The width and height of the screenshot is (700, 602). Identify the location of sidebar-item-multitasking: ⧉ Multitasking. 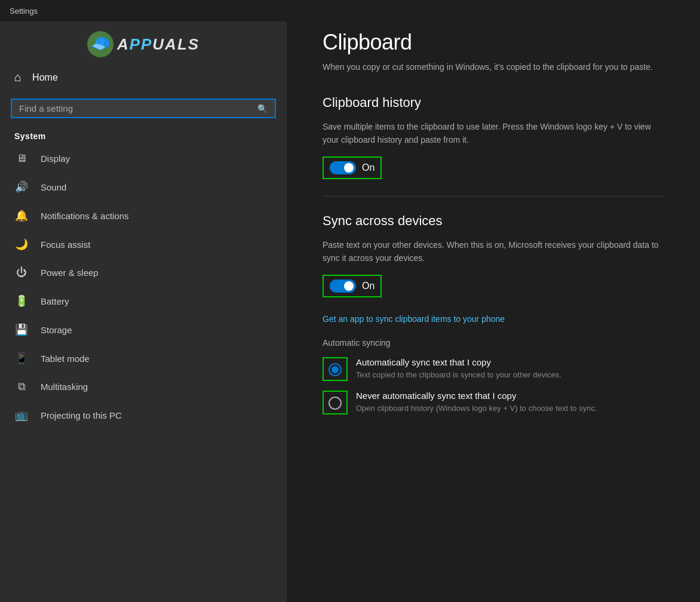
(143, 387).